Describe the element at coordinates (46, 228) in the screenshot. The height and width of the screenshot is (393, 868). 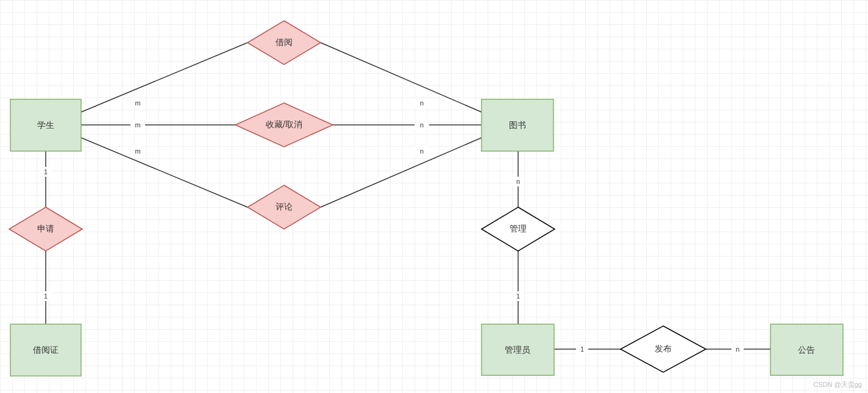
I see `relationship-apply-label: 申请` at that location.